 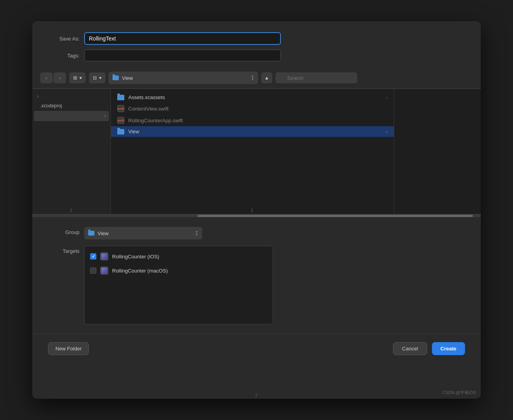 What do you see at coordinates (143, 233) in the screenshot?
I see `group-selector: View ▲ ▼` at bounding box center [143, 233].